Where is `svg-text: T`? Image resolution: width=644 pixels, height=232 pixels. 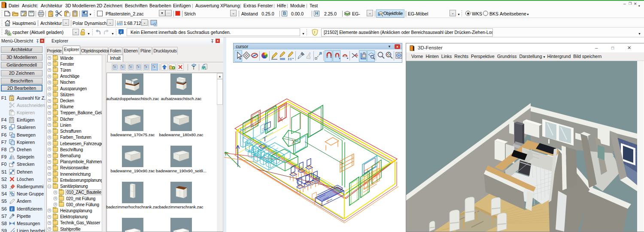
svg-text: T is located at coordinates (194, 68).